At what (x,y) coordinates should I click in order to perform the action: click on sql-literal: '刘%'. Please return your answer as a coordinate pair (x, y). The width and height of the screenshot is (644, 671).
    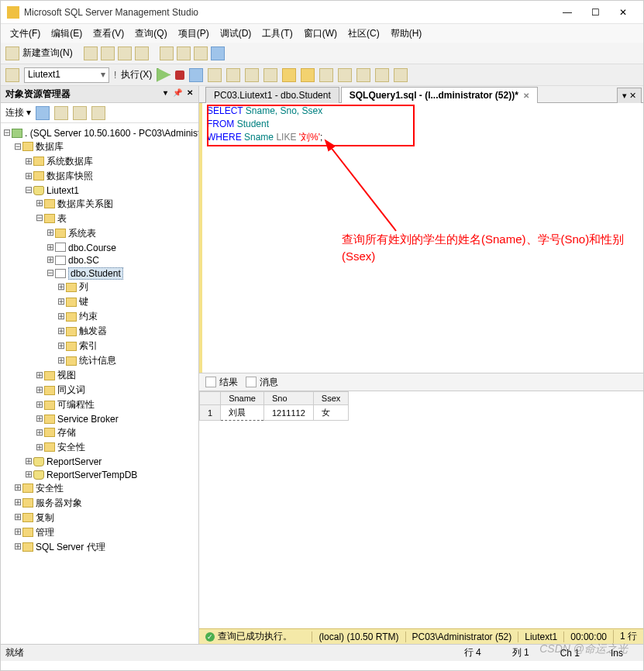
    Looking at the image, I should click on (310, 137).